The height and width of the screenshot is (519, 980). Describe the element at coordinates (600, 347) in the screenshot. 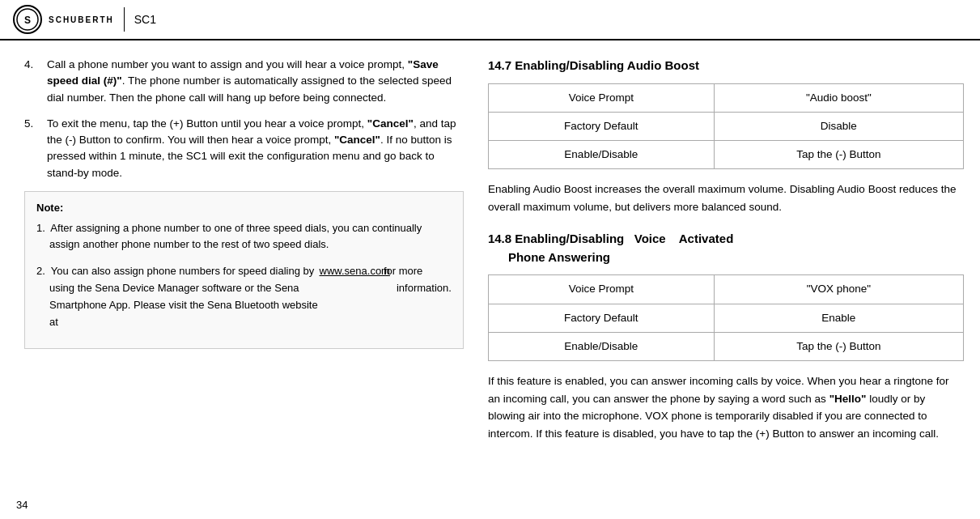

I see `cell-enable-disable-label-2: Enable/Disable` at that location.